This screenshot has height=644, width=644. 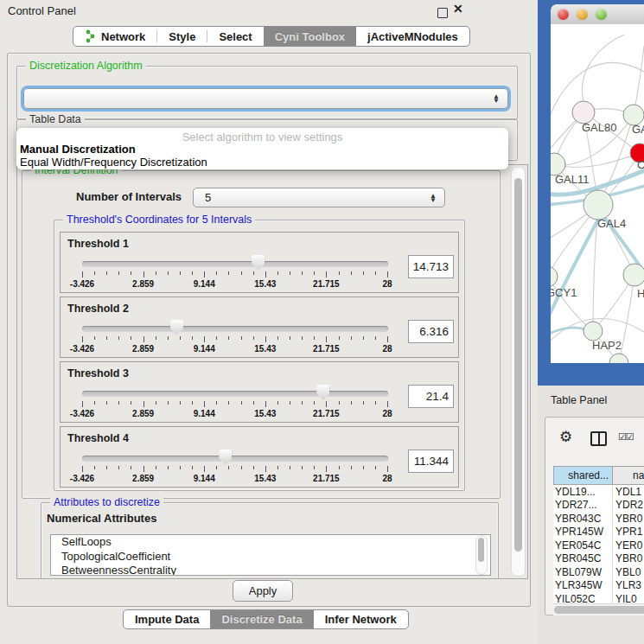 I want to click on number-of-intervals-combobox: 5 ▲▼, so click(x=319, y=197).